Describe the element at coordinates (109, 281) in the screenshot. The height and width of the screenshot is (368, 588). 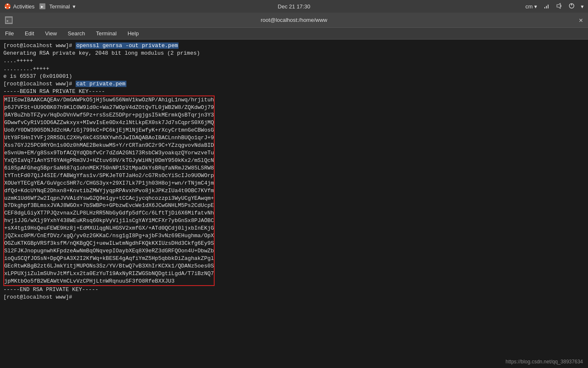
I see `key-line: jpMKtbOo5fB2WEAWtVmCLvVzCPHjLtnWRqnuuSF3…` at that location.